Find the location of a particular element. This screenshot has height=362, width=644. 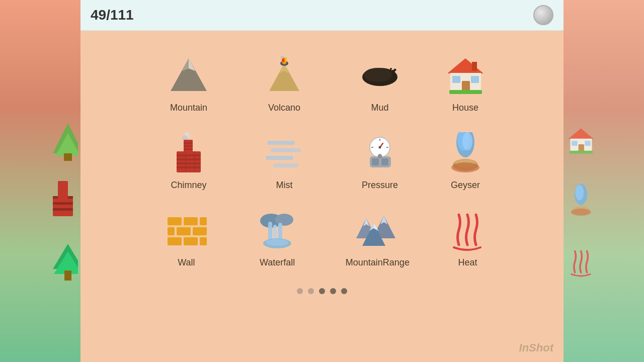

house-icon is located at coordinates (465, 76).